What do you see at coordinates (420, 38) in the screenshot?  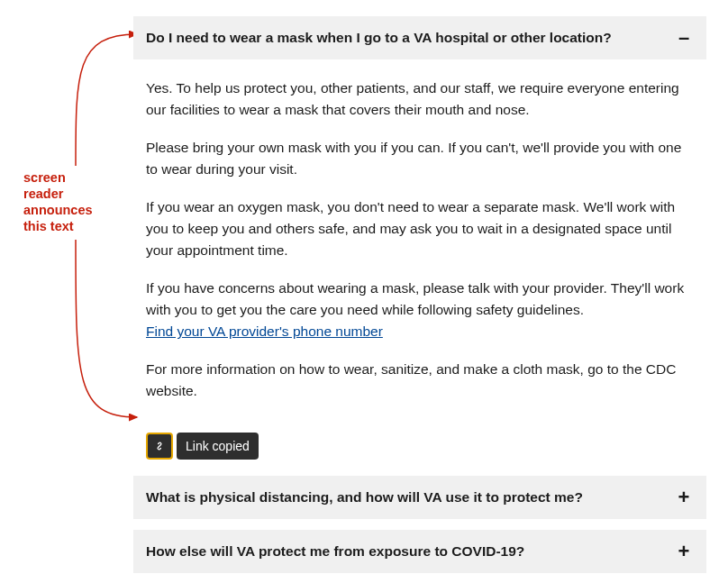 I see `accordion-header-mask: Do I need to wear a mask when I go to a …` at bounding box center [420, 38].